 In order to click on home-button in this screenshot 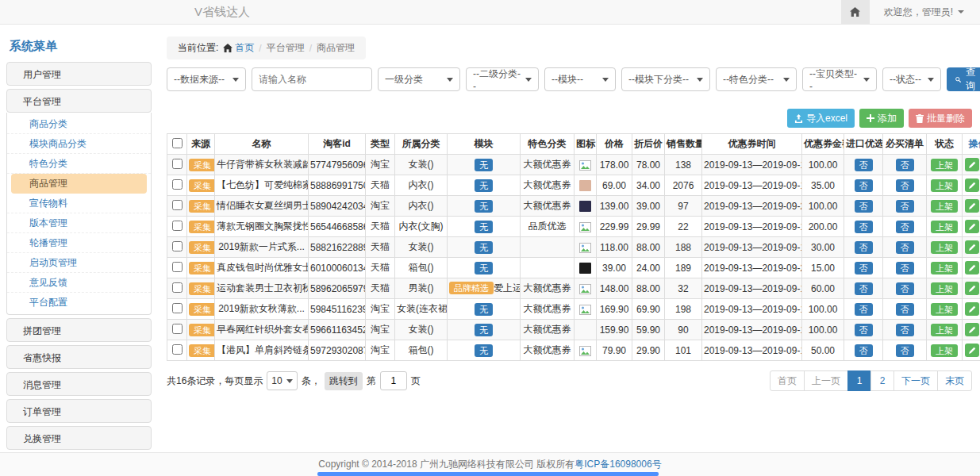, I will do `click(855, 12)`.